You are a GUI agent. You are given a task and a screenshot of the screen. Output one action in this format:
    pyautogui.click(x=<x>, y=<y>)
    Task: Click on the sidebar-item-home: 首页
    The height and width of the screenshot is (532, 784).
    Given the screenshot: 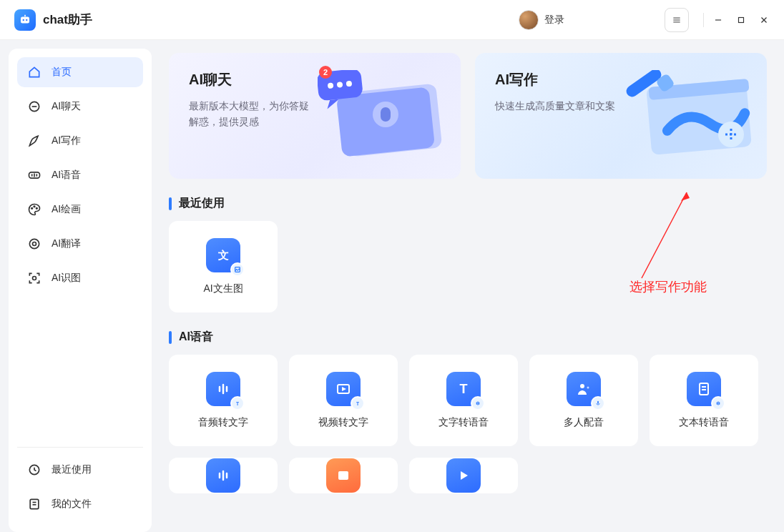 What is the action you would take?
    pyautogui.click(x=80, y=72)
    